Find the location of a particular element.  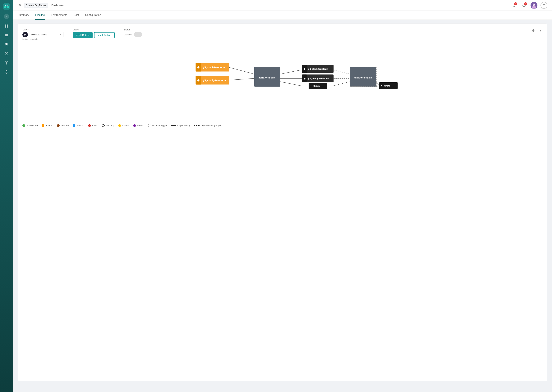

status-value: paused is located at coordinates (128, 35).